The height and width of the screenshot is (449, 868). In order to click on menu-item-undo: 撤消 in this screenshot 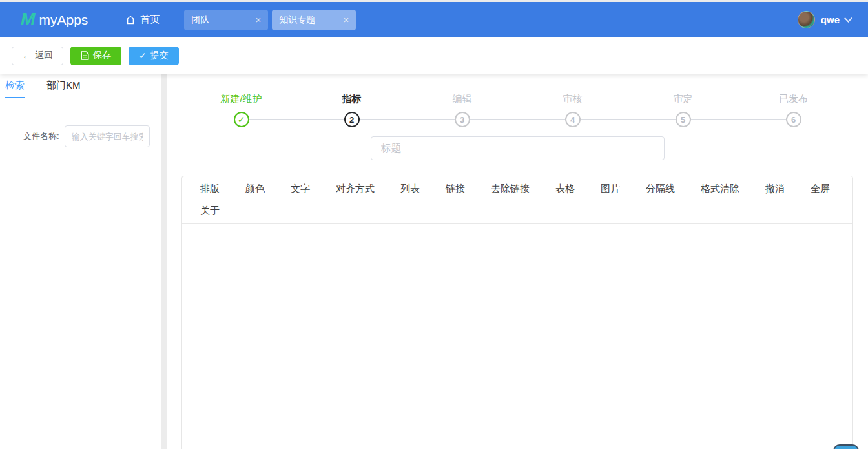, I will do `click(775, 189)`.